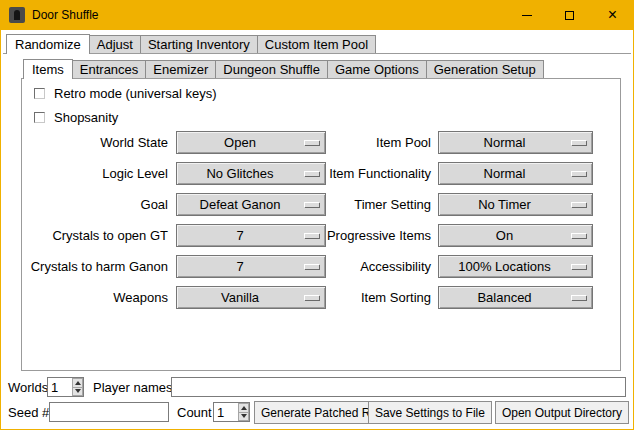  What do you see at coordinates (351, 142) in the screenshot?
I see `item-pool-label: Item Pool` at bounding box center [351, 142].